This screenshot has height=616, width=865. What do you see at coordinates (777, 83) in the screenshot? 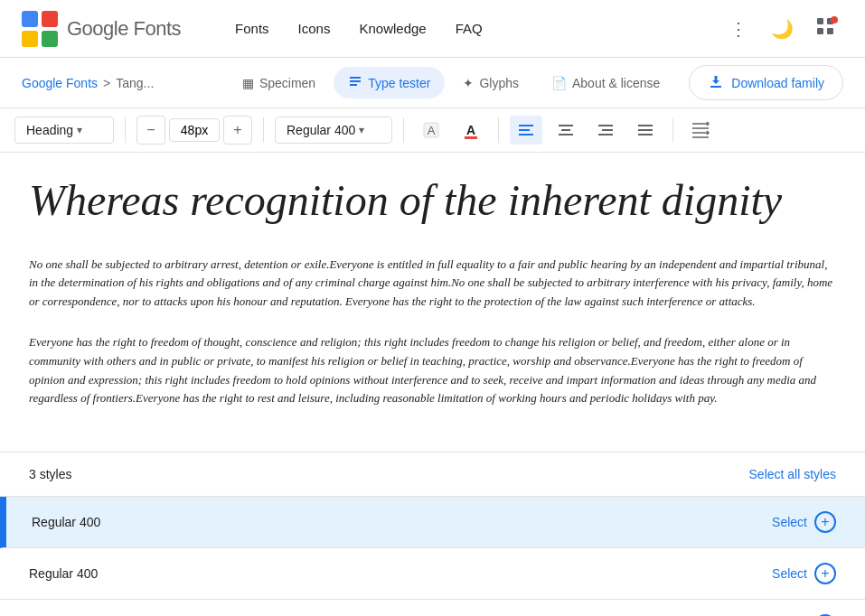
I see `download-family-label: Download family` at bounding box center [777, 83].